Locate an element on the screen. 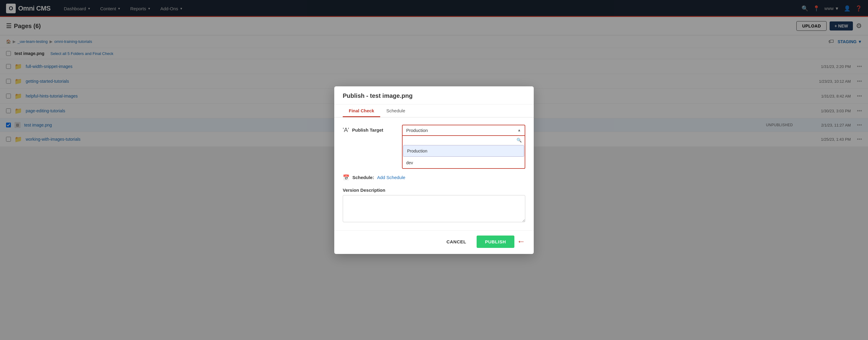 This screenshot has height=340, width=868. publish-target-dropdown: Production ▲ 🔍 Production dev is located at coordinates (464, 136).